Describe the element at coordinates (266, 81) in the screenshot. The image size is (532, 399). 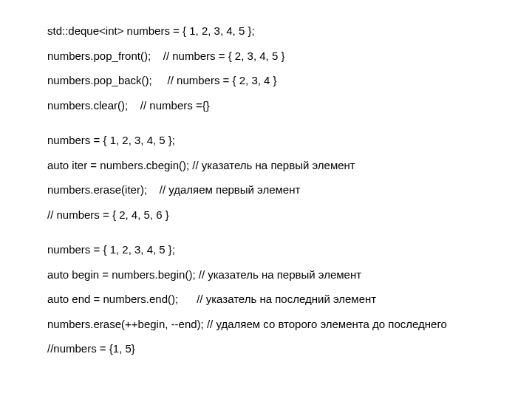
I see `code-line: numbers.pop_back(); // numbers = { 2, 3,…` at that location.